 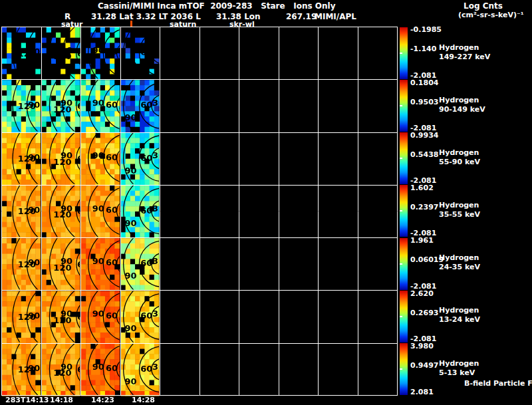 I want to click on units-label: (cm²-sr-s-keV)⁻¹, so click(x=491, y=15).